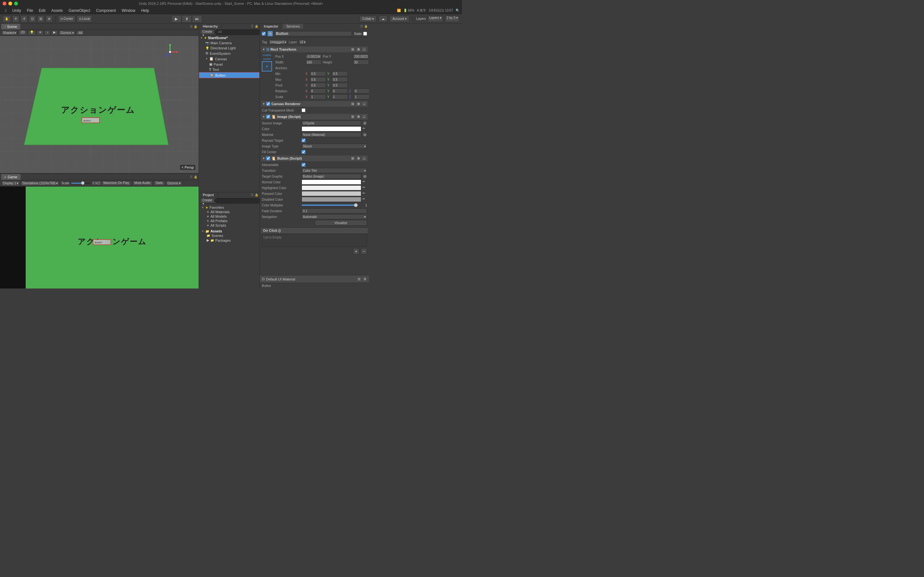 This screenshot has height=577, width=924. What do you see at coordinates (237, 201) in the screenshot?
I see `project-search` at bounding box center [237, 201].